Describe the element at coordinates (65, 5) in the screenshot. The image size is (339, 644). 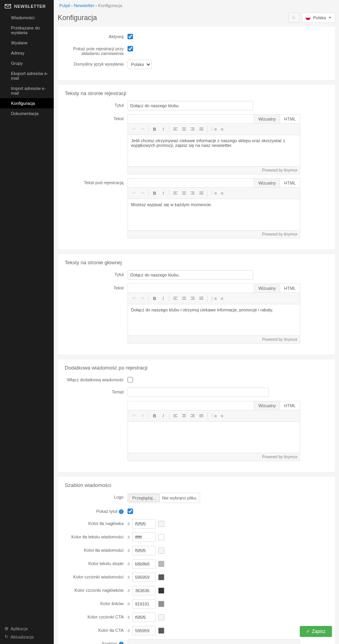
I see `crumb-pulpit: Pulpit` at that location.